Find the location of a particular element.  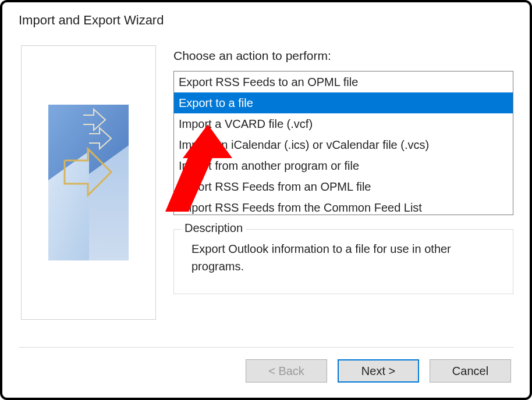

description-text: Export Outlook information to a file for… is located at coordinates (347, 258).